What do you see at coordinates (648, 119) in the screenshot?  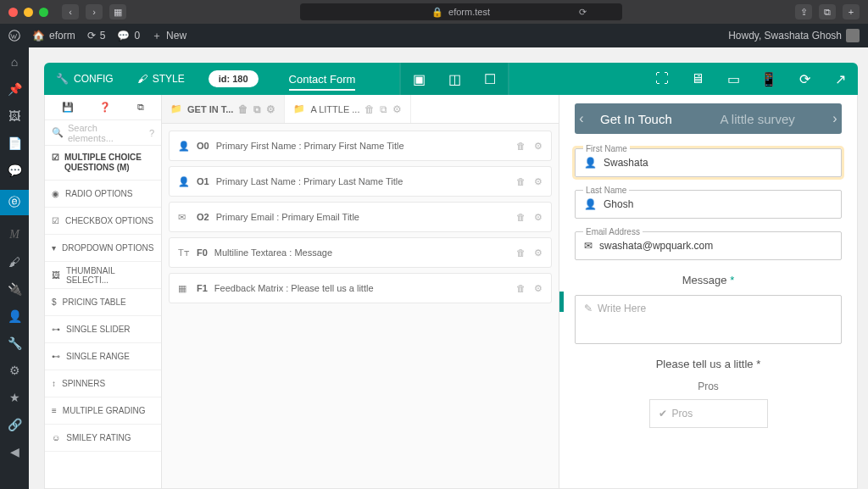 I see `preview-tab-1: Get In Touch` at bounding box center [648, 119].